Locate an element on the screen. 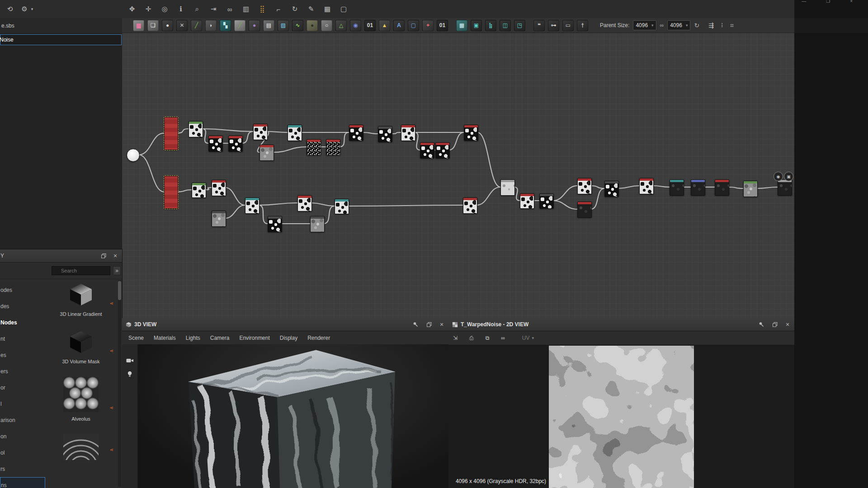 This screenshot has width=868, height=488. size-link-icon: ∞ is located at coordinates (662, 25).